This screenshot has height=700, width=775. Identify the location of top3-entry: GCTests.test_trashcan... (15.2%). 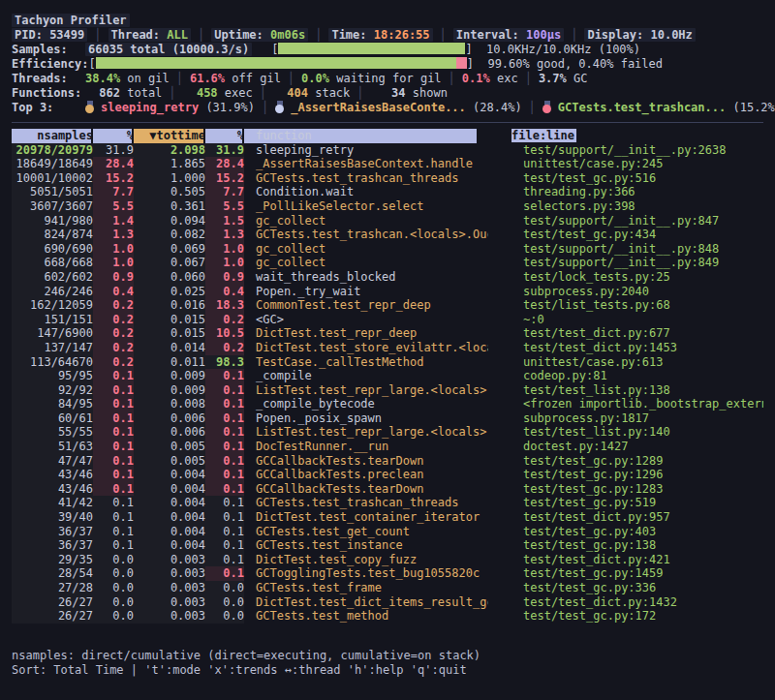
(659, 107).